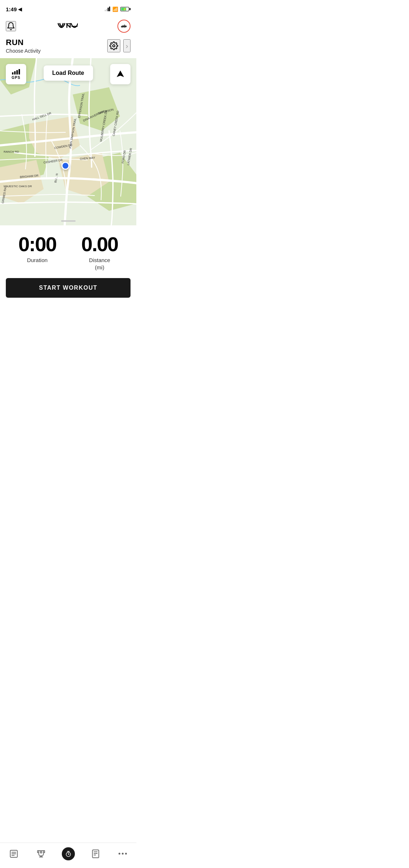  What do you see at coordinates (100, 244) in the screenshot?
I see `distance-value: 0.00` at bounding box center [100, 244].